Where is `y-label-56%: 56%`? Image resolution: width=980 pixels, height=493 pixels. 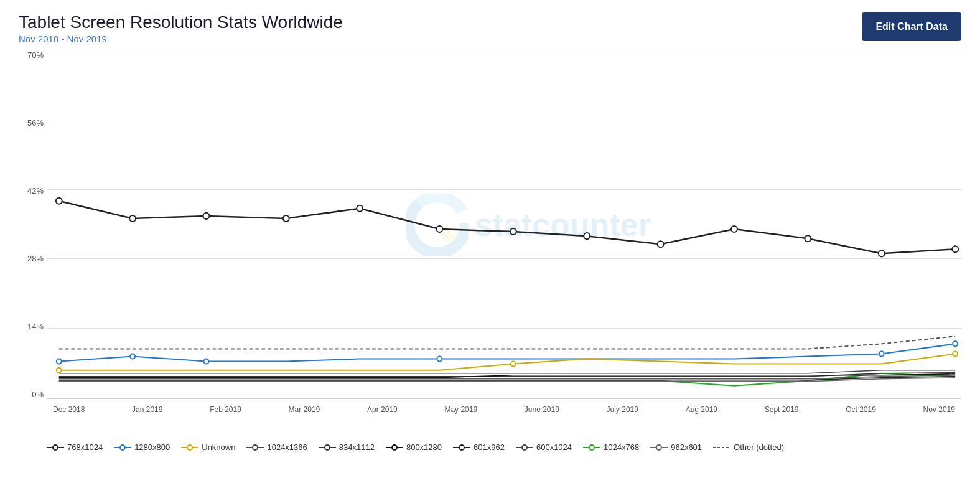
y-label-56%: 56% is located at coordinates (32, 123).